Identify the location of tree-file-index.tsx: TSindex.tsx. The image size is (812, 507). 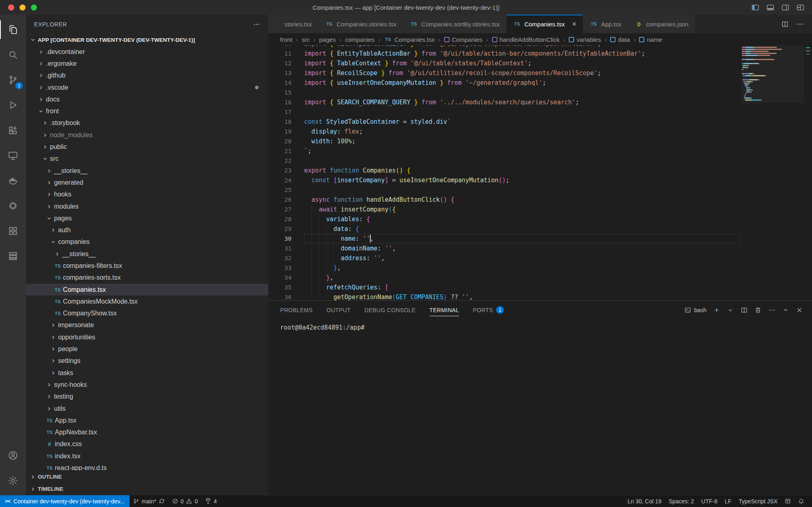
(147, 456).